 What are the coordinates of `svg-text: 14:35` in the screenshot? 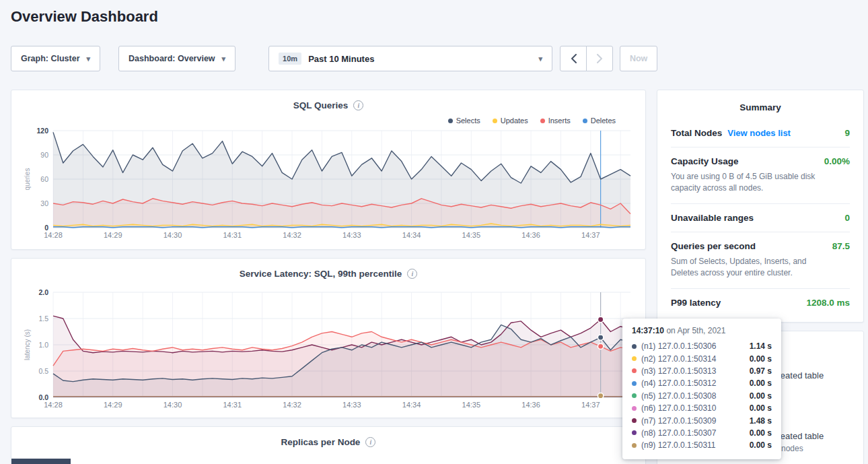 It's located at (472, 235).